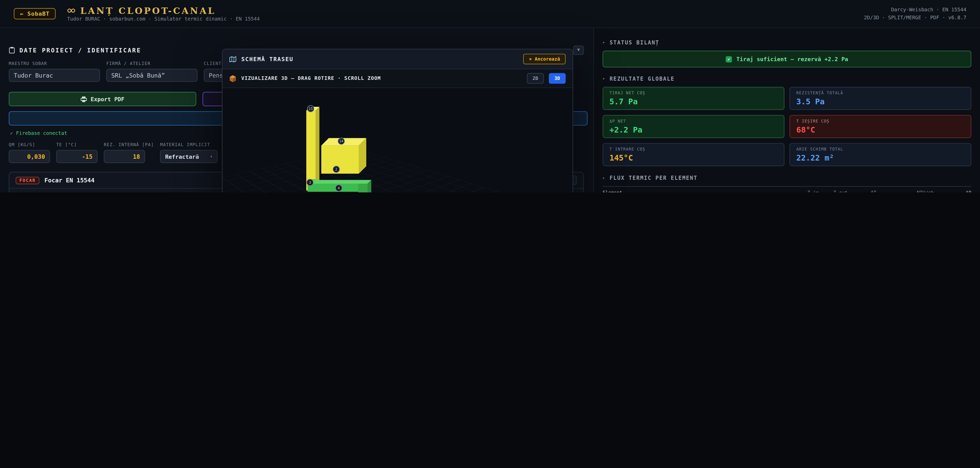 The height and width of the screenshot is (468, 980). I want to click on te-c-input, so click(77, 157).